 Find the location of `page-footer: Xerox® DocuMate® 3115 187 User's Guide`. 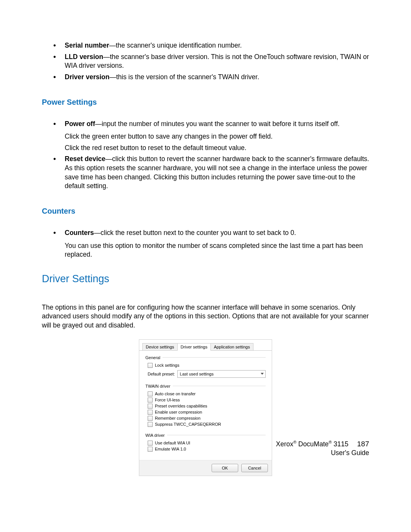

page-footer: Xerox® DocuMate® 3115 187 User's Guide is located at coordinates (323, 449).